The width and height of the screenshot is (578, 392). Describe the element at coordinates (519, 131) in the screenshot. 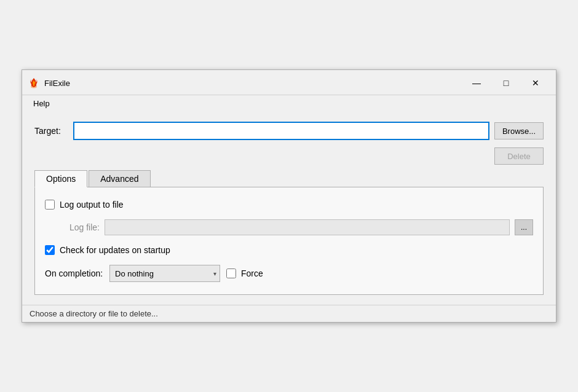

I see `browse-button: Browse...` at that location.